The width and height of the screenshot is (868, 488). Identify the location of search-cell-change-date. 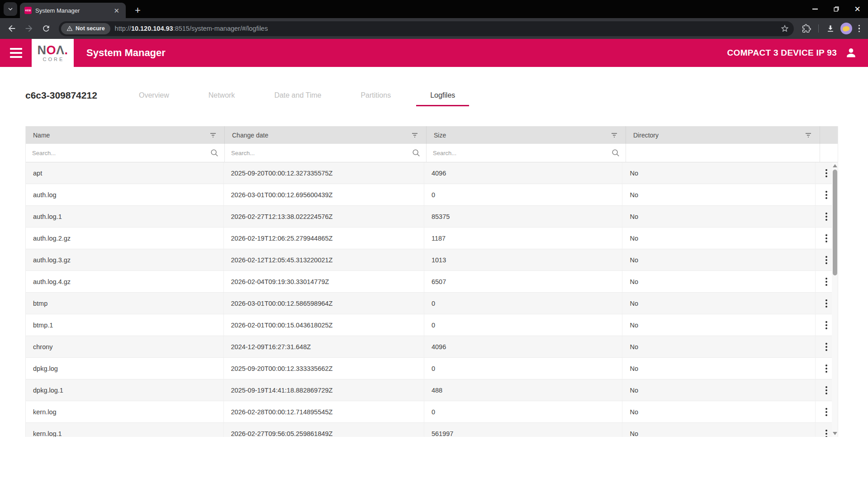
(326, 153).